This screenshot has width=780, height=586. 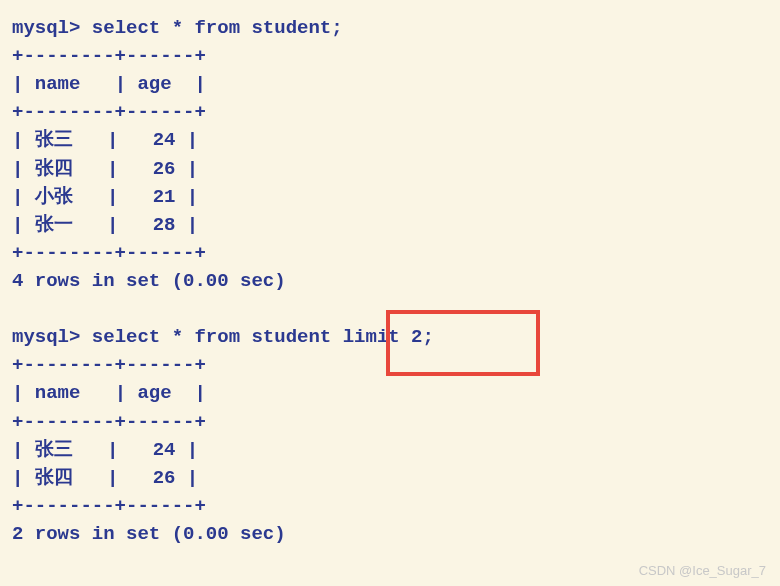 I want to click on prompt-line-1: mysql> select * from student;, so click(x=390, y=28).